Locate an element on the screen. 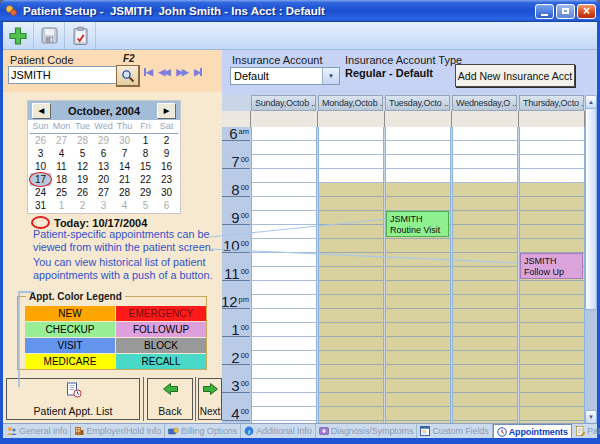  insurance-account-select: Default ▼ is located at coordinates (285, 76).